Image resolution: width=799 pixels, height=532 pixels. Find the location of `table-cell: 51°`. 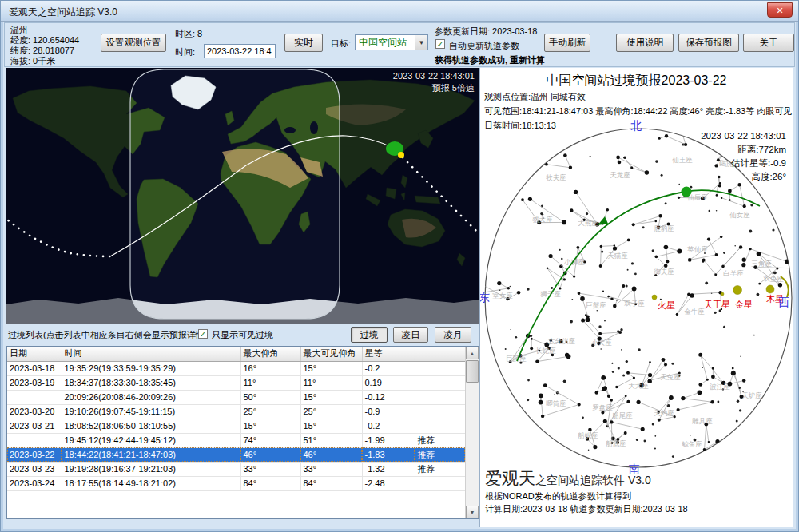

table-cell: 51° is located at coordinates (331, 440).